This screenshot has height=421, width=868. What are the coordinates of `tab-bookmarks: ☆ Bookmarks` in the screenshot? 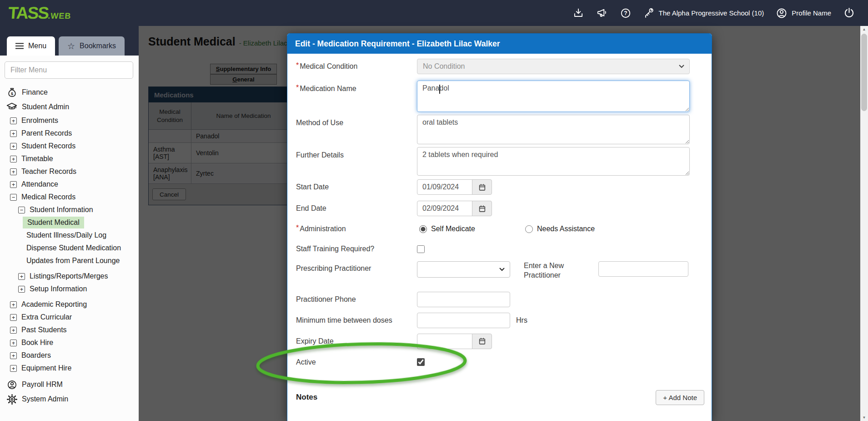 It's located at (92, 46).